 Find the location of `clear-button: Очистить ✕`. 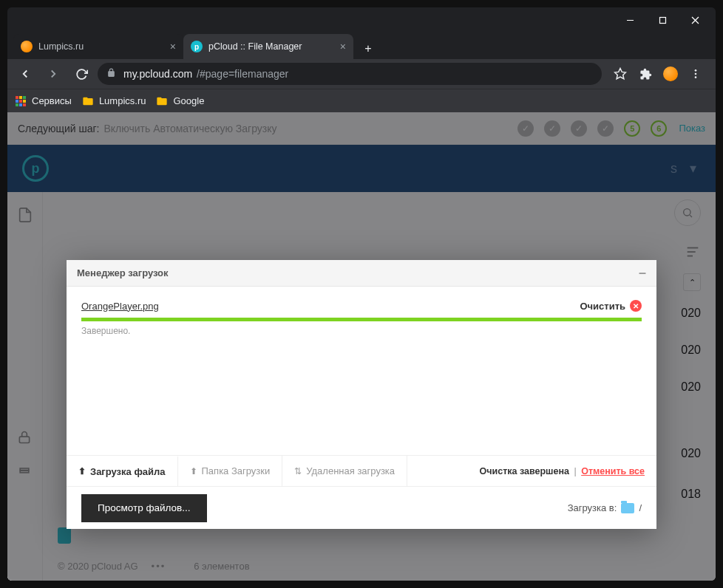

clear-button: Очистить ✕ is located at coordinates (611, 306).